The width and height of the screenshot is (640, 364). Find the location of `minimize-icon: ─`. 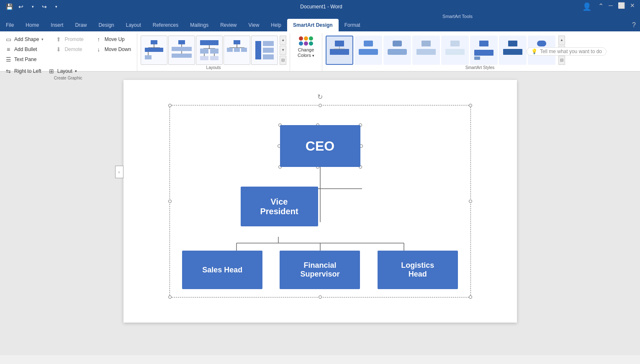

minimize-icon: ─ is located at coordinates (611, 7).